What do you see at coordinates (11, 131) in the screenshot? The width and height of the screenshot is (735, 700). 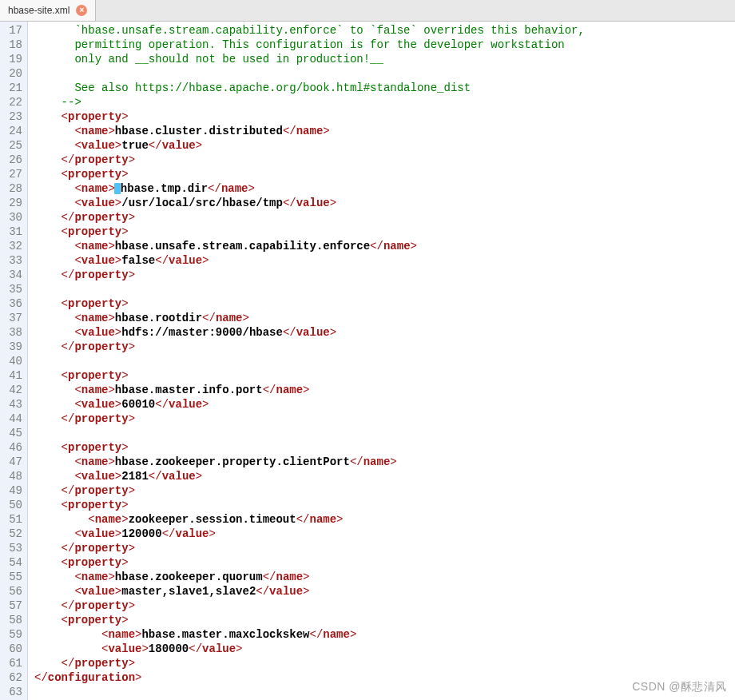 I see `line-number: 24` at bounding box center [11, 131].